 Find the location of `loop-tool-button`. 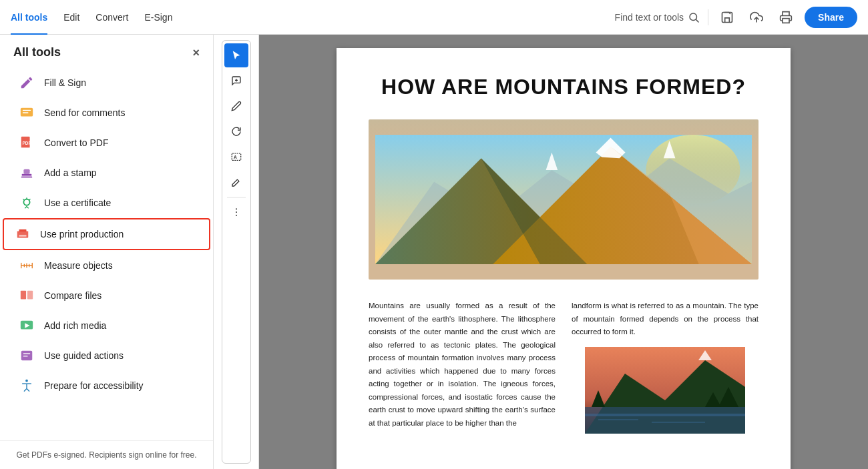

loop-tool-button is located at coordinates (236, 131).